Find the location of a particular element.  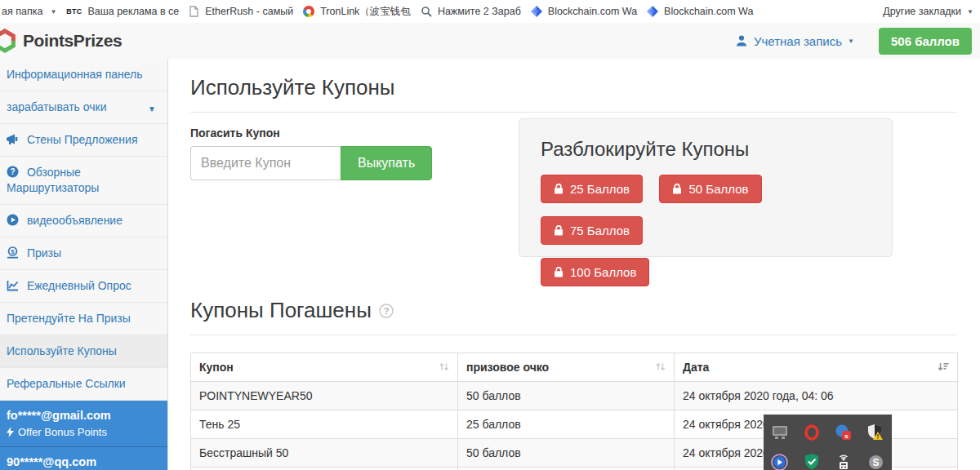

unlock-100-button: 100 Баллов is located at coordinates (595, 273).